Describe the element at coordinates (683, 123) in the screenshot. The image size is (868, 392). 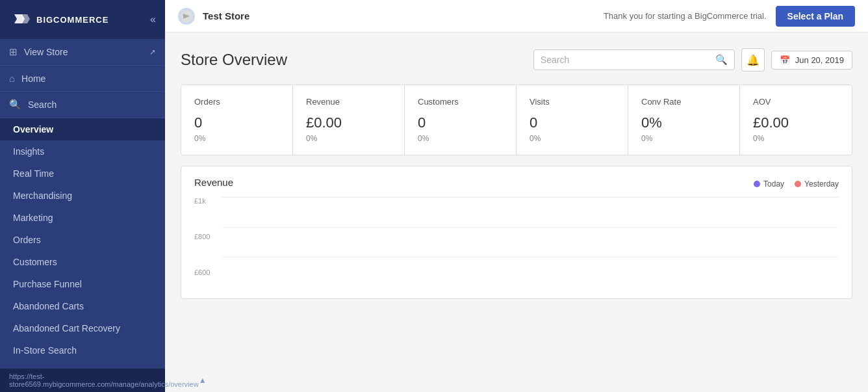
I see `stat-value: 0%` at that location.